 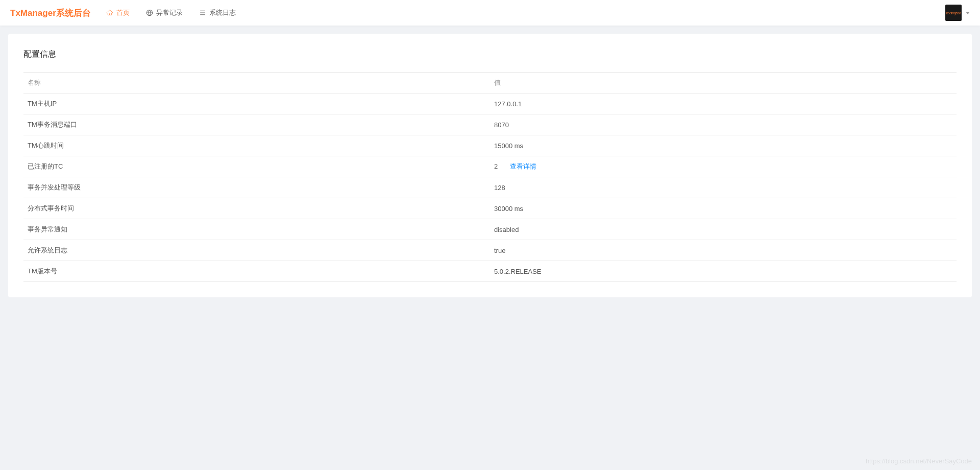 What do you see at coordinates (958, 13) in the screenshot?
I see `user-menu: codingcoo` at bounding box center [958, 13].